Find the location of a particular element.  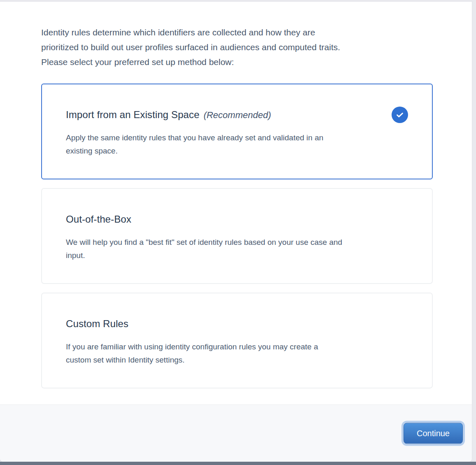

bottom-strip is located at coordinates (238, 463).